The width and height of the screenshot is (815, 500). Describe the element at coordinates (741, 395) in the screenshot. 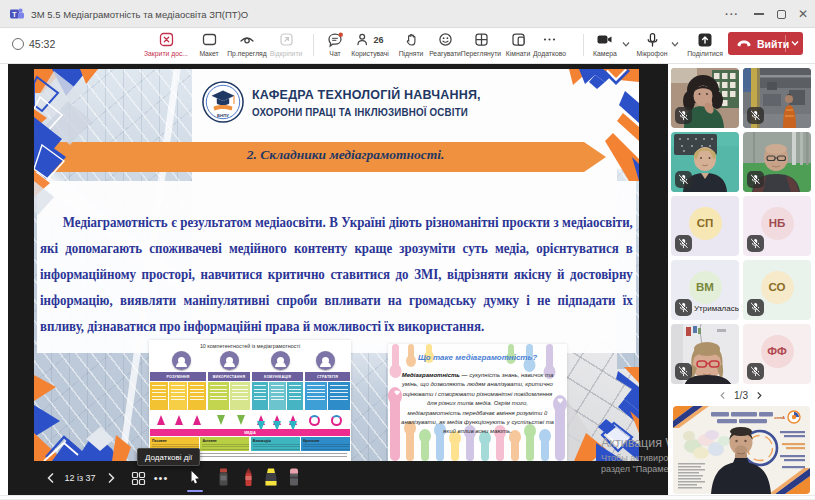

I see `participants-pagination: 1/3` at that location.